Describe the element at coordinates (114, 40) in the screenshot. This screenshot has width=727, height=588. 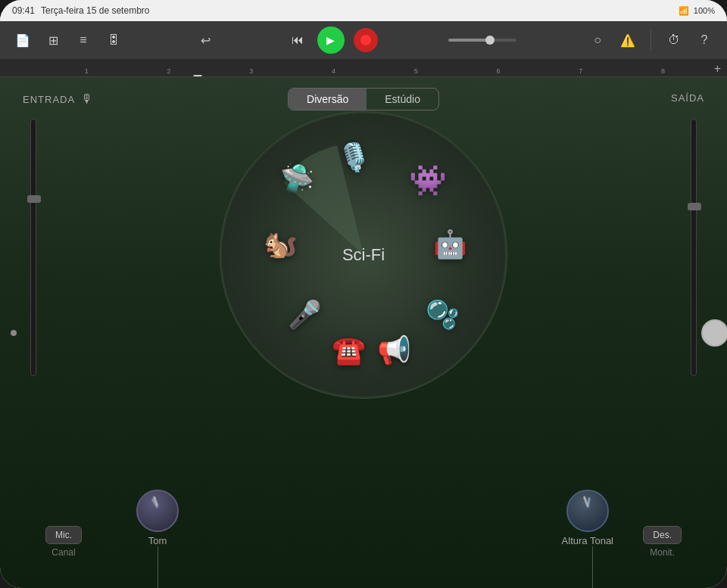
I see `settings-eq-button: 🎛` at that location.